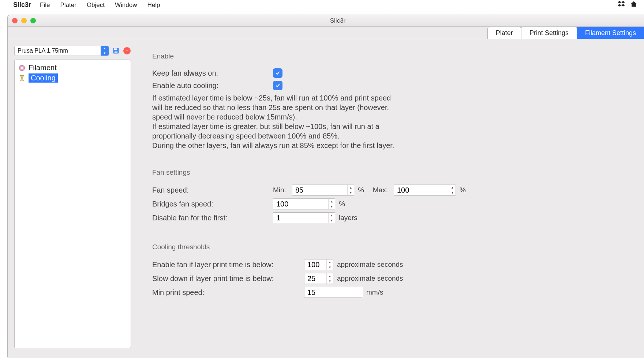 The image size is (644, 364). What do you see at coordinates (72, 68) in the screenshot?
I see `tree-item-filament: Filament` at bounding box center [72, 68].